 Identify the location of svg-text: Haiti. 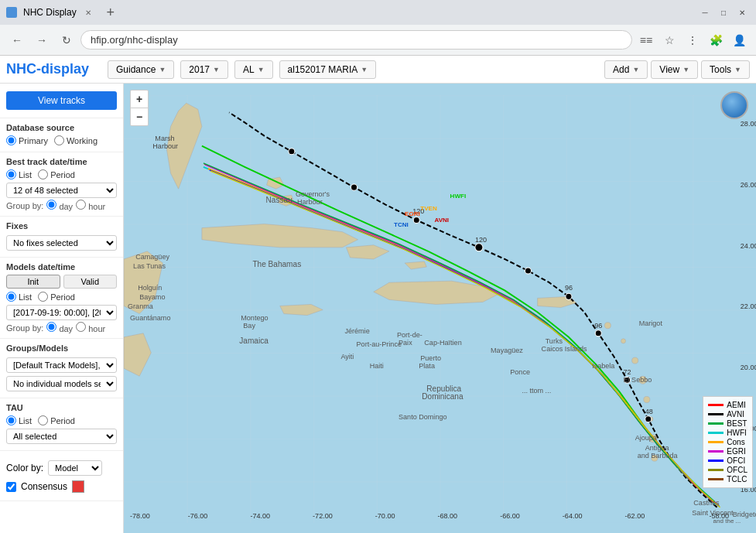
(377, 366).